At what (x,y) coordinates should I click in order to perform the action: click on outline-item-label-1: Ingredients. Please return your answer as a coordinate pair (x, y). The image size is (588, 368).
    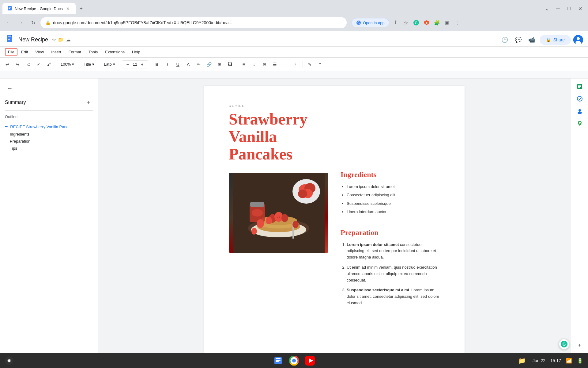
    Looking at the image, I should click on (20, 134).